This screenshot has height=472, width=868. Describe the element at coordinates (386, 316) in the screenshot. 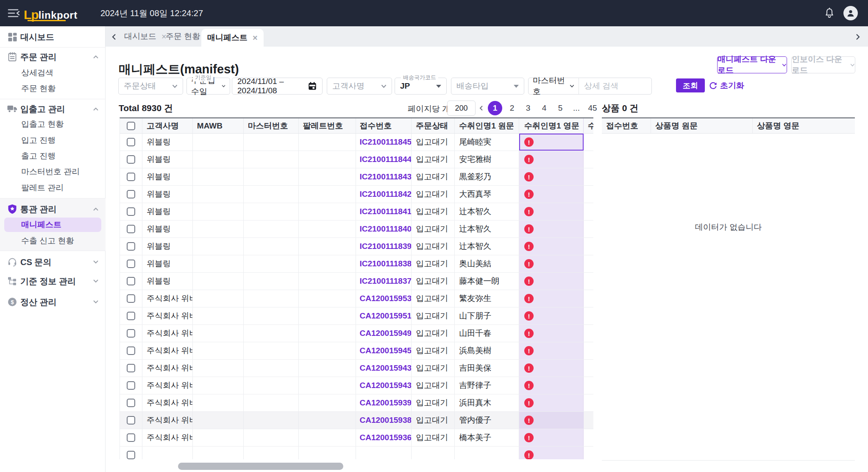

I see `receipt-no-link: CA1200159519` at that location.